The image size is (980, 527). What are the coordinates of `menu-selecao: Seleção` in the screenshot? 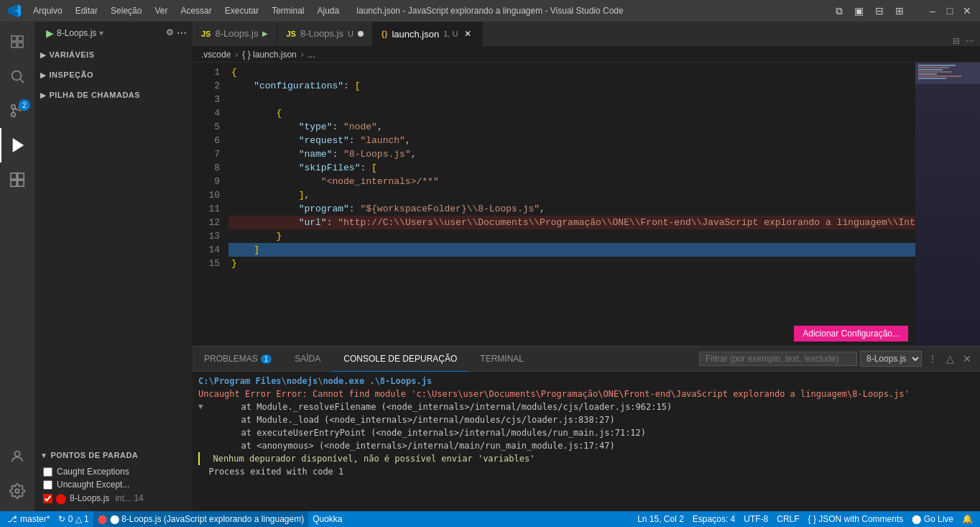 It's located at (126, 11).